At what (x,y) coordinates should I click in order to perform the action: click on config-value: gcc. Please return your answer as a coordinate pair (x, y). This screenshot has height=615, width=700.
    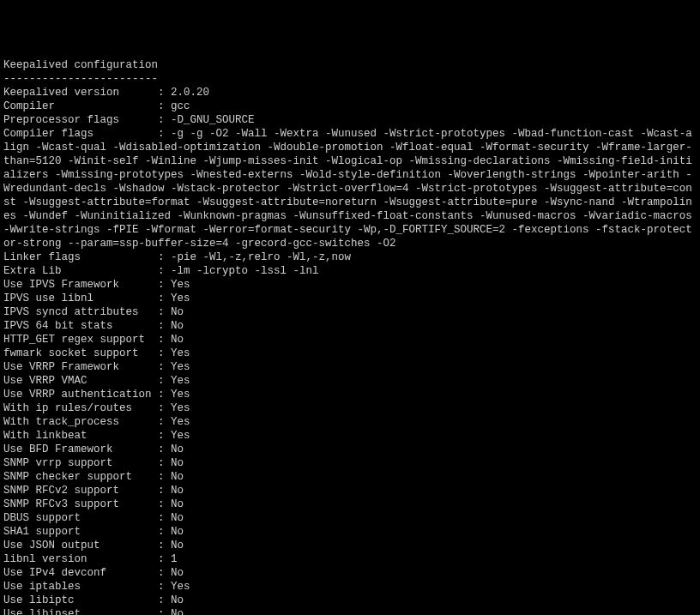
    Looking at the image, I should click on (180, 106).